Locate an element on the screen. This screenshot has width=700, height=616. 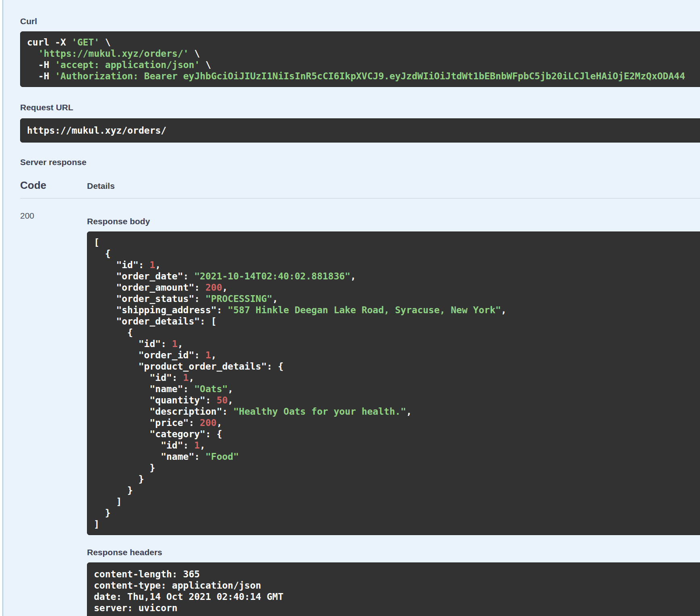
response-body-label: Response body is located at coordinates (393, 221).